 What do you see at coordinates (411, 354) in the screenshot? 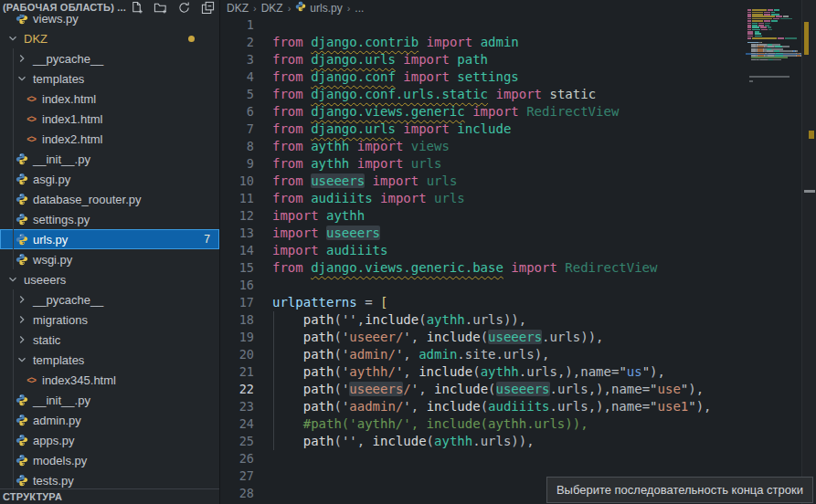
I see `code-line-text: path('admin/', admin.site.urls),` at bounding box center [411, 354].